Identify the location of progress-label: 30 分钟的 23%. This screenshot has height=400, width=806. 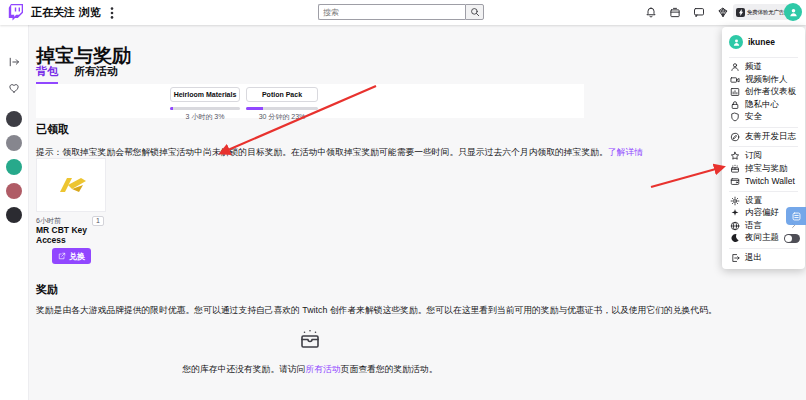
(282, 117).